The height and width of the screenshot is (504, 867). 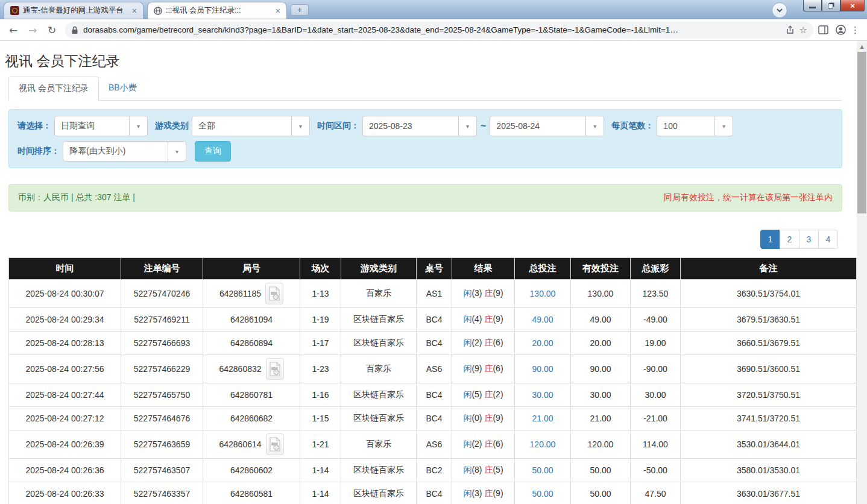 What do you see at coordinates (251, 320) in the screenshot?
I see `round-id-text: 642861094` at bounding box center [251, 320].